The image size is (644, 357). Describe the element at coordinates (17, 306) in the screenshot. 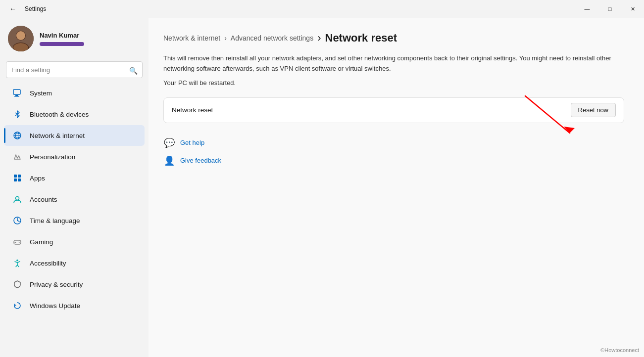

I see `update-icon` at that location.